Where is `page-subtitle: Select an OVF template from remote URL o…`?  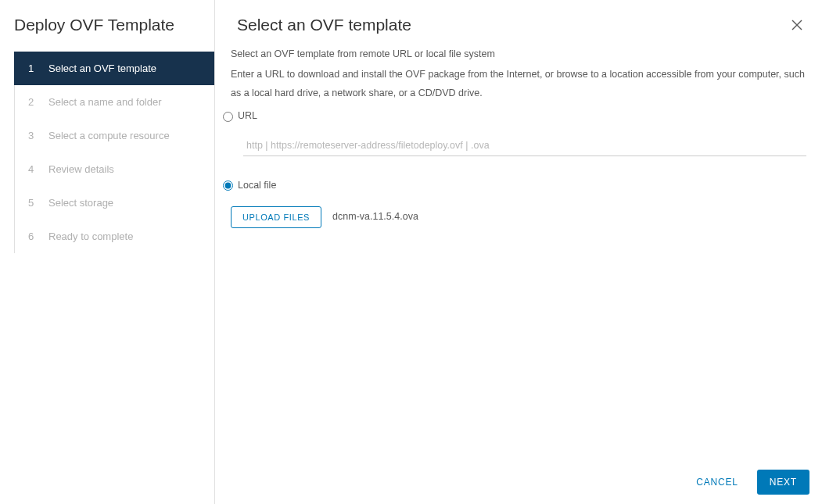
page-subtitle: Select an OVF template from remote URL o… is located at coordinates (519, 55).